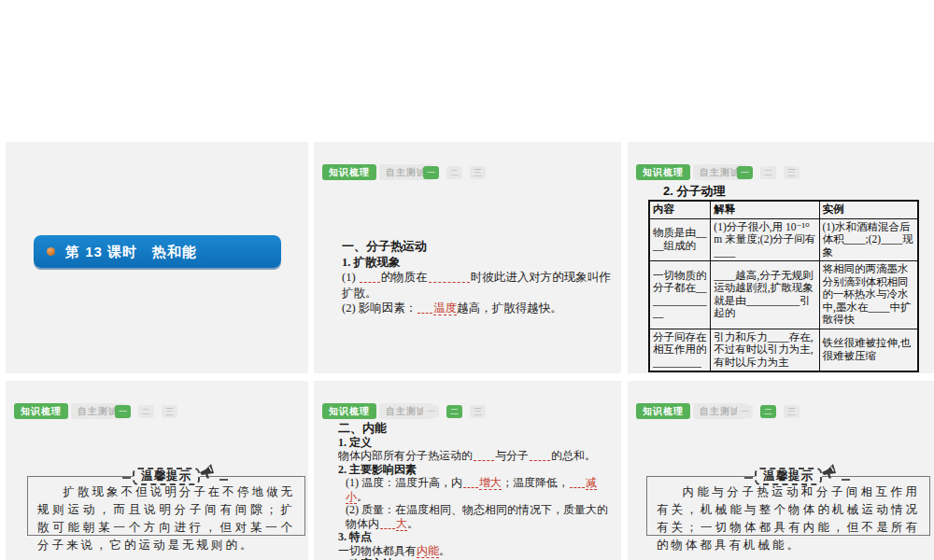 The height and width of the screenshot is (560, 934). What do you see at coordinates (765, 295) in the screenshot?
I see `table-cell: ____越高,分子无规则运动越剧烈,扩散现象就是由__________引起的` at bounding box center [765, 295].